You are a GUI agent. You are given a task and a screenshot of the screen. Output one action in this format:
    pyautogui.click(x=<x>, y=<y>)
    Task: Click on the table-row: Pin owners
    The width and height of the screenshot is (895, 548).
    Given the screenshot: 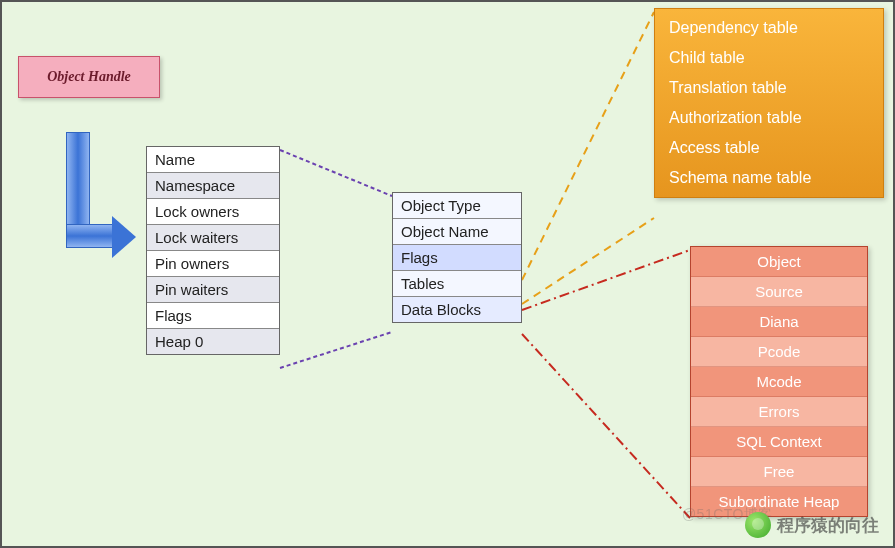 What is the action you would take?
    pyautogui.click(x=213, y=264)
    